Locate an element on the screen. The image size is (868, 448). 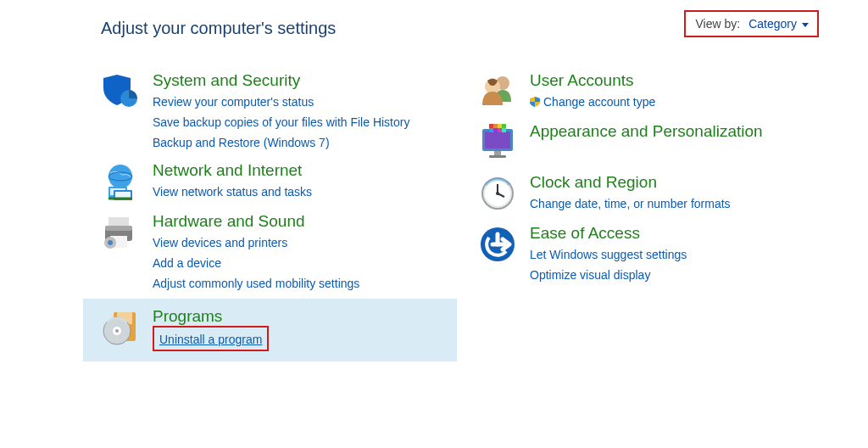
monitor-colors-icon is located at coordinates (498, 143).